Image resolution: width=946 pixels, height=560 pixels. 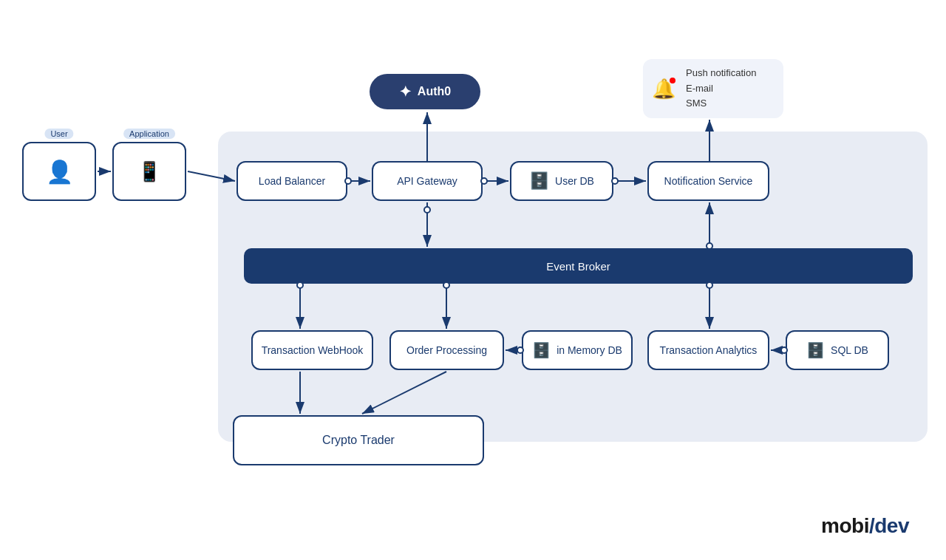 I want to click on app-label: Application, so click(x=149, y=134).